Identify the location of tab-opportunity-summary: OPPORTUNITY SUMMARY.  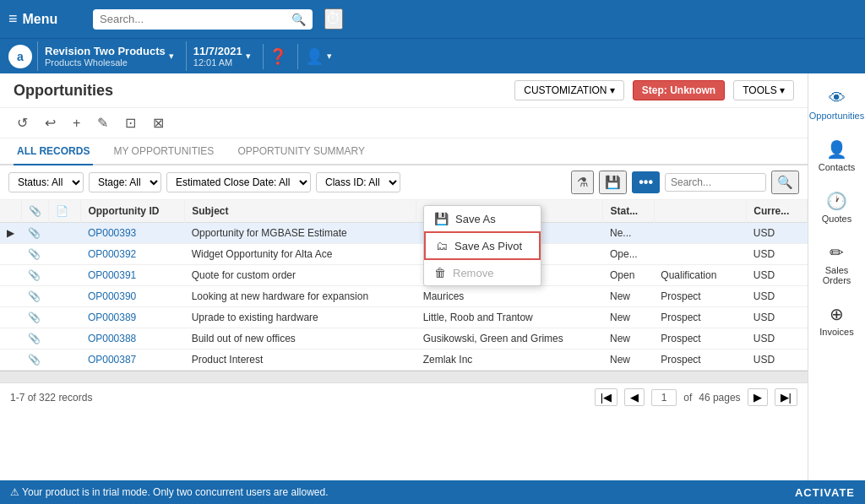
(301, 152).